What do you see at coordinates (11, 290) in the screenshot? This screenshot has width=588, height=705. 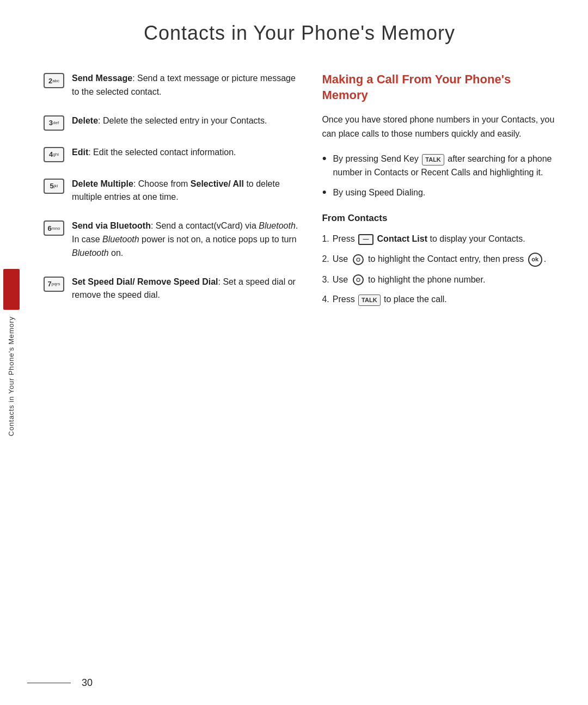 I see `red-accent-bar` at bounding box center [11, 290].